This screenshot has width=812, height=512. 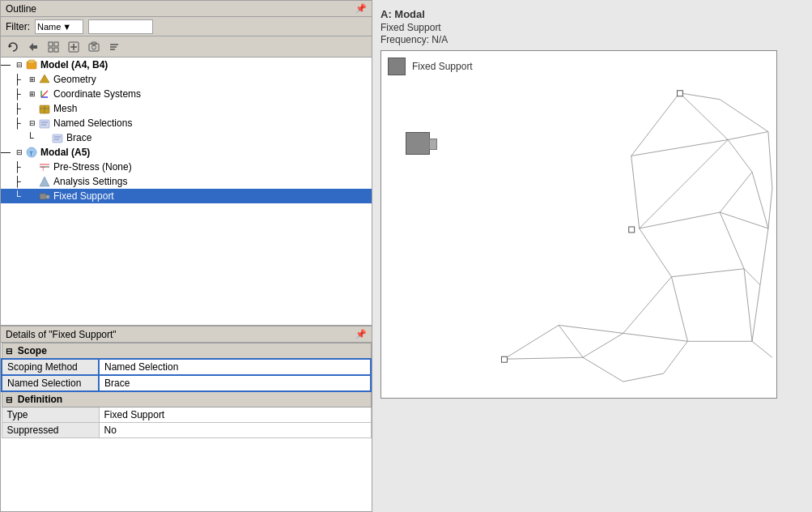 I want to click on tree-item-mesh: ├ ⊞ Mesh, so click(x=186, y=109).